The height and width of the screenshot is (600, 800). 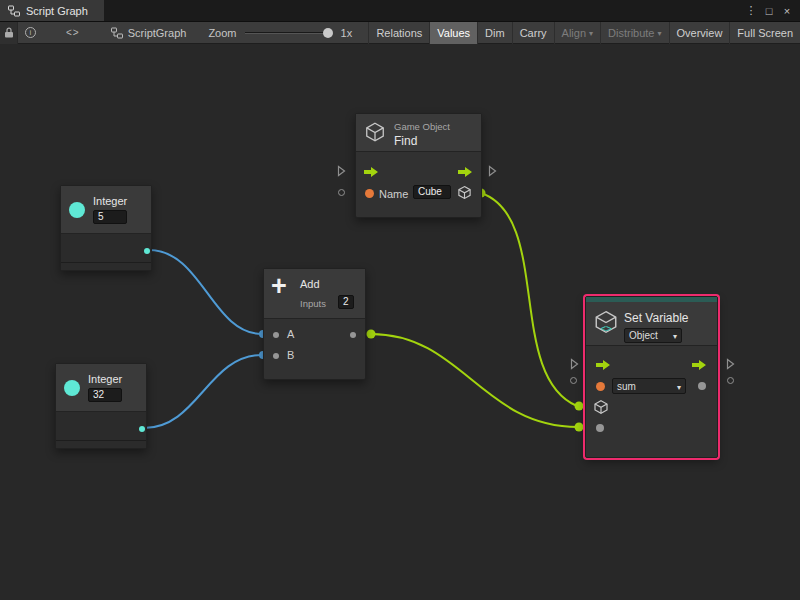 I want to click on inputs-count-field: 2, so click(x=346, y=302).